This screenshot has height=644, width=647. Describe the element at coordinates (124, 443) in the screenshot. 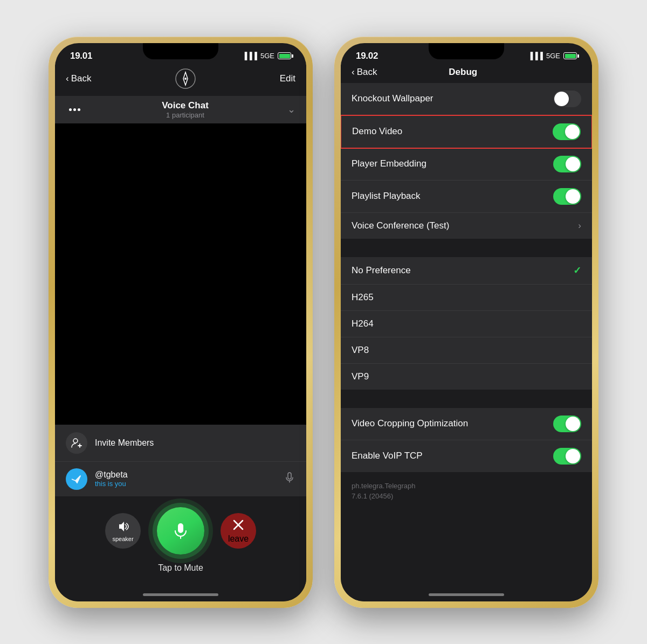

I see `invite-text: Invite Members` at that location.